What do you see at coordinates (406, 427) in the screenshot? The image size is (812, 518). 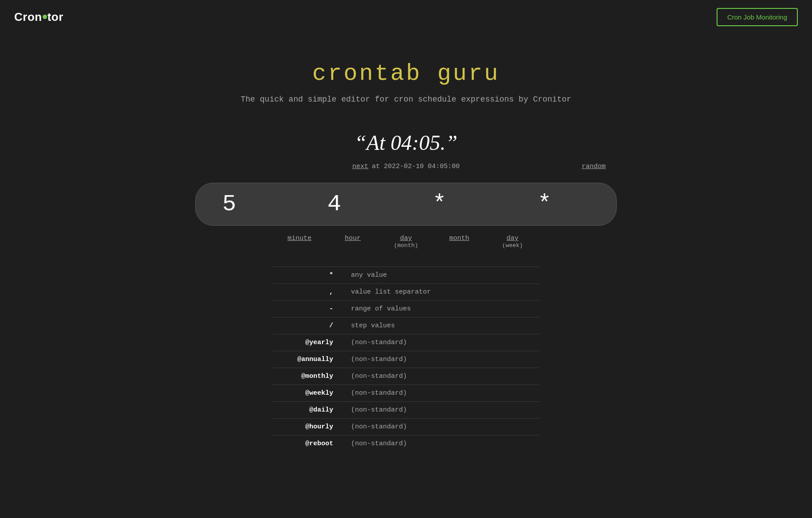 I see `table-row: @hourly (non-standard)` at bounding box center [406, 427].